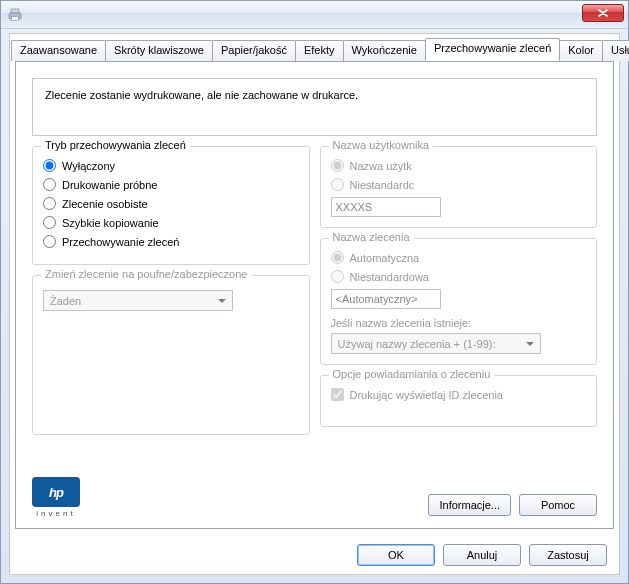  I want to click on select-value: Żaden, so click(66, 301).